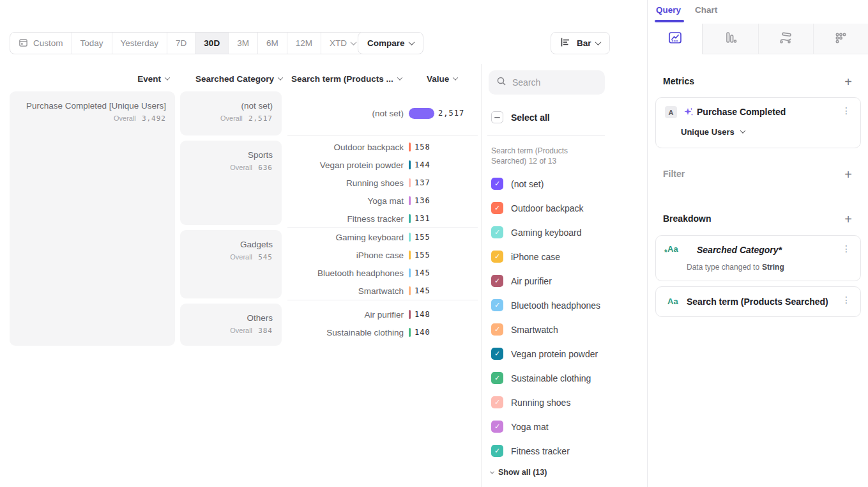 Image resolution: width=868 pixels, height=487 pixels. Describe the element at coordinates (391, 43) in the screenshot. I see `compare-button: Compare` at that location.